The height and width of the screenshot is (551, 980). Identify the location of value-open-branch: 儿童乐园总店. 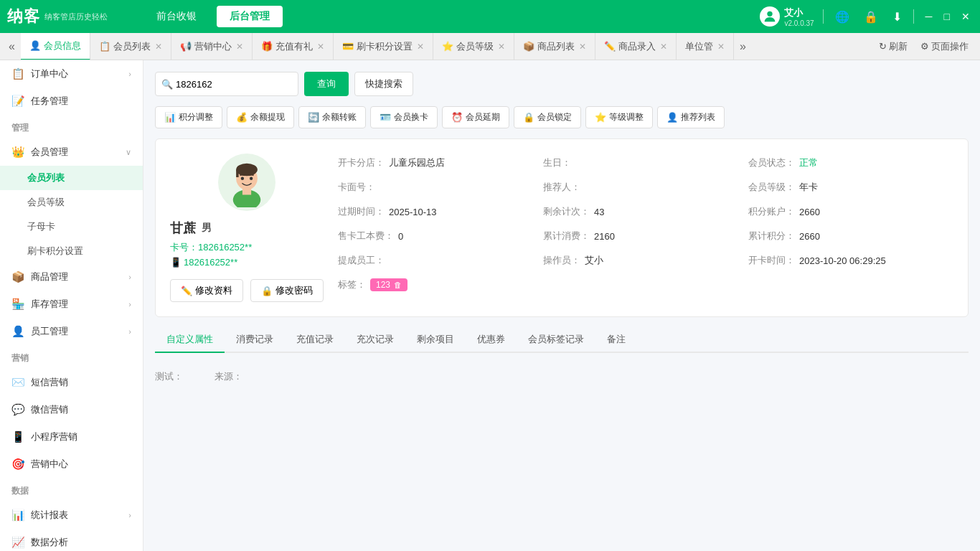
(417, 163).